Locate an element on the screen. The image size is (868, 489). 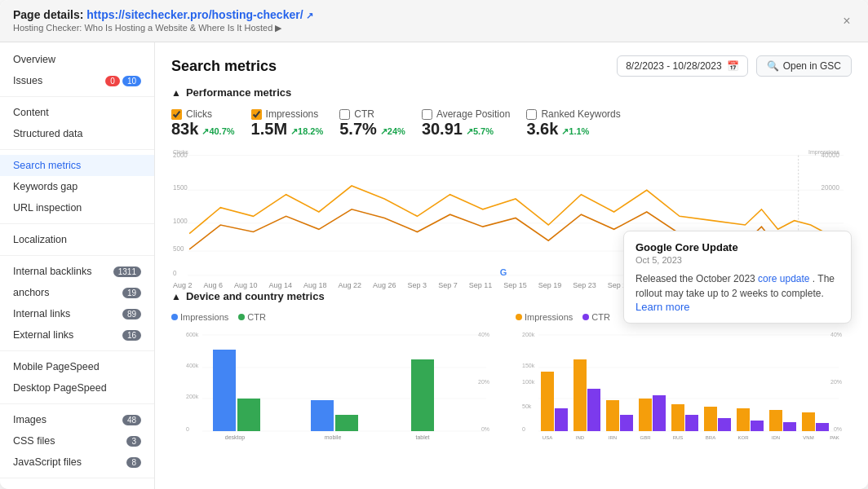
avg-pos-checkbox is located at coordinates (427, 114).